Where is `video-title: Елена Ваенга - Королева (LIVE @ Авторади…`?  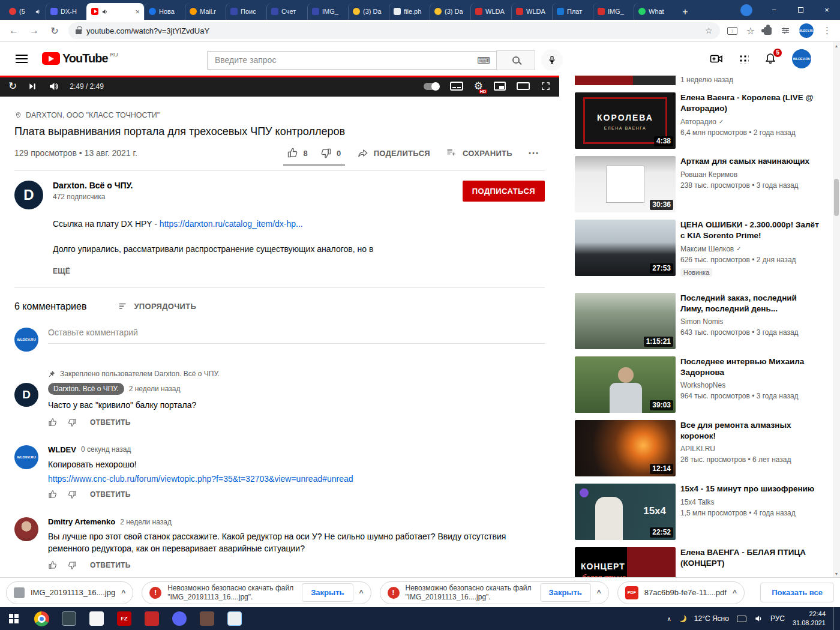 video-title: Елена Ваенга - Королева (LIVE @ Авторади… is located at coordinates (750, 103).